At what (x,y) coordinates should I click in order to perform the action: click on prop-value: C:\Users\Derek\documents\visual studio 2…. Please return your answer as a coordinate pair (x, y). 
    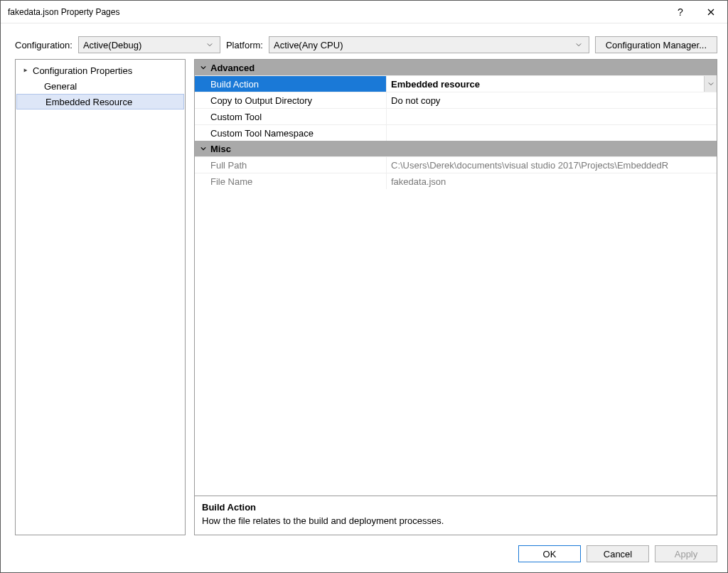
    Looking at the image, I should click on (552, 165).